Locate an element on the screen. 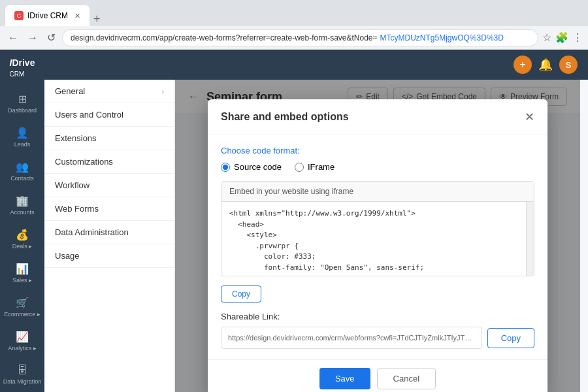 Image resolution: width=588 pixels, height=392 pixels. deals-icon: 💰 is located at coordinates (22, 235).